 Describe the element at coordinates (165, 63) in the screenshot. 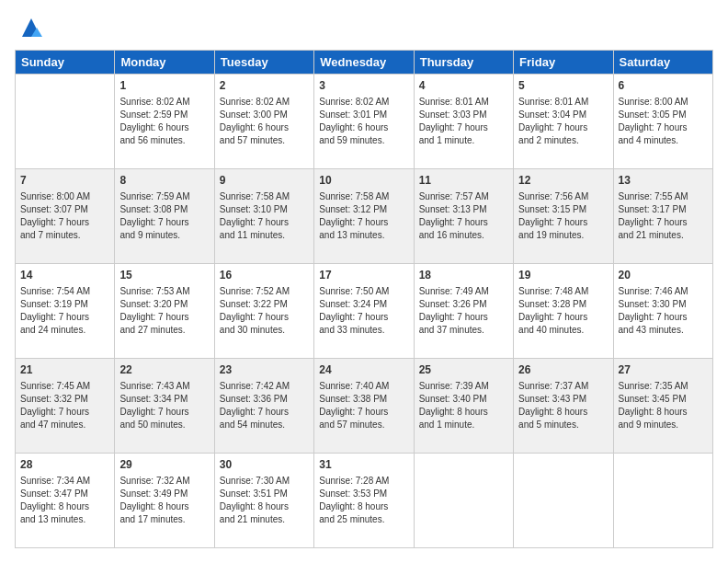

I see `col-header-monday: Monday` at that location.